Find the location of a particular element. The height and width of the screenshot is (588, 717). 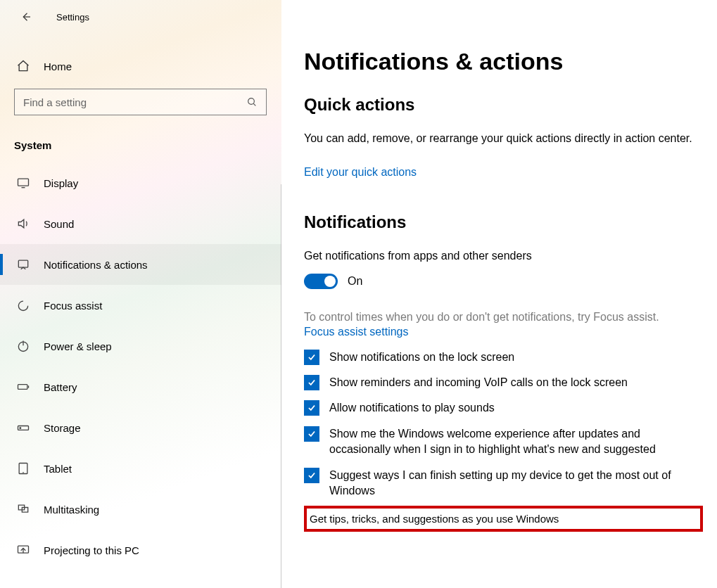

sidebar-item-battery: Battery is located at coordinates (141, 387).